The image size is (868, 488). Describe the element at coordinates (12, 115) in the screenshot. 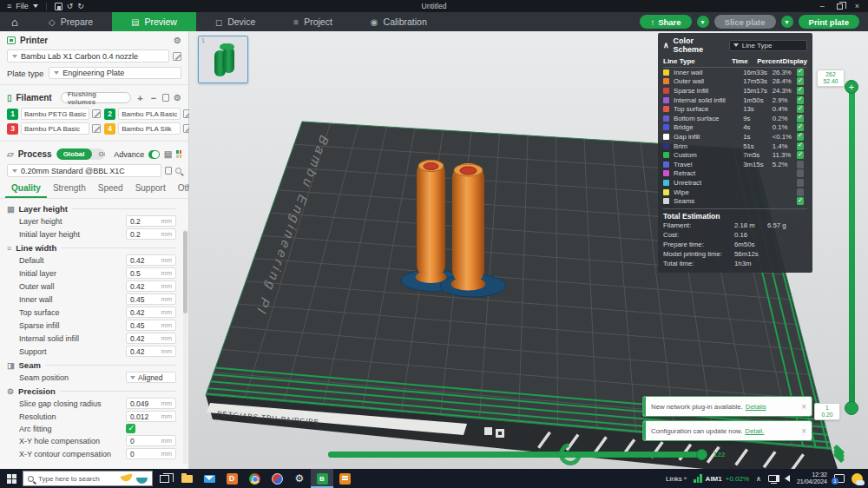

I see `filament-color-swatch: 1` at that location.